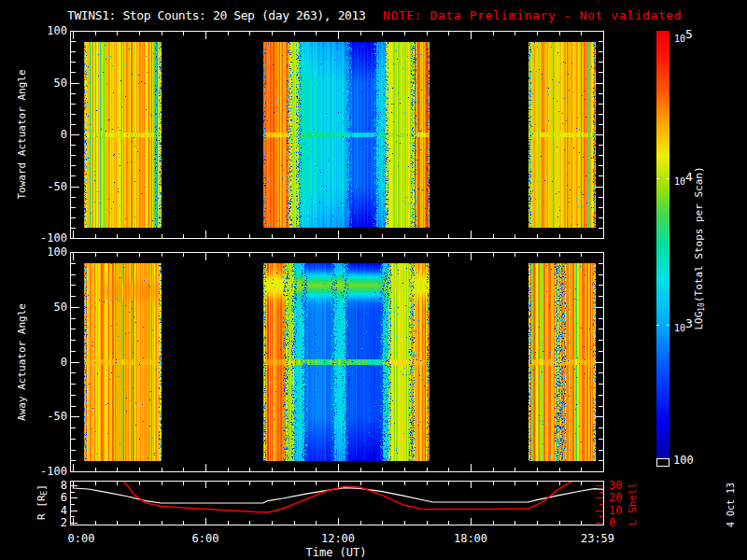  I want to click on lshell-tick-label: 30, so click(615, 485).